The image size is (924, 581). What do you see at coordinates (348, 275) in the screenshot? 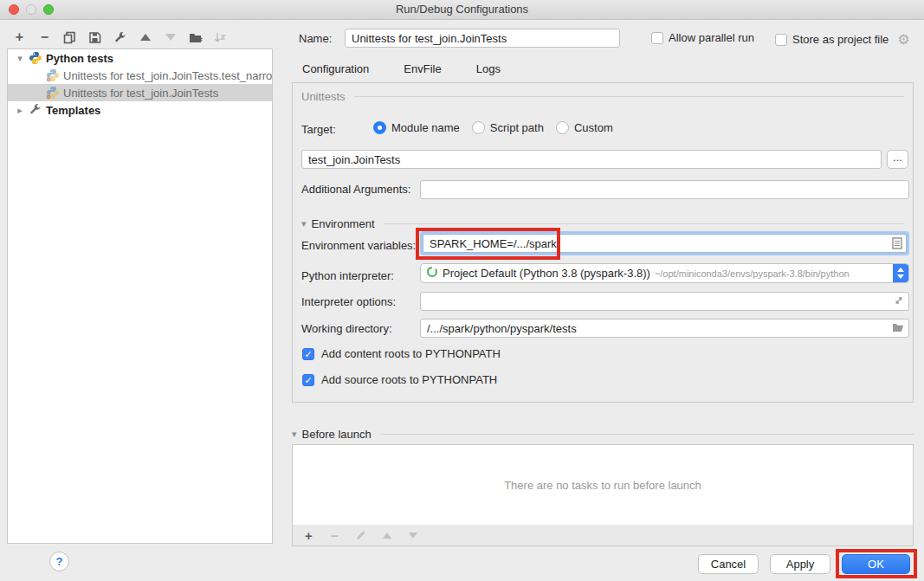
I see `python-interpreter-label: Python interpreter:` at bounding box center [348, 275].